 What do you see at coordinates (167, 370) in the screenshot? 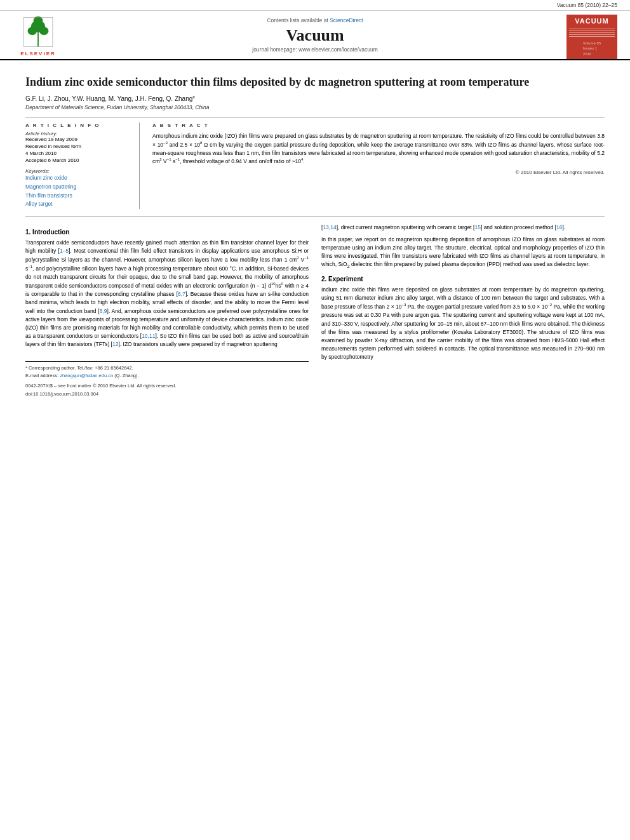
I see `footnote-area: * Corresponding author. Tel./fax: +86 21…` at bounding box center [167, 370].